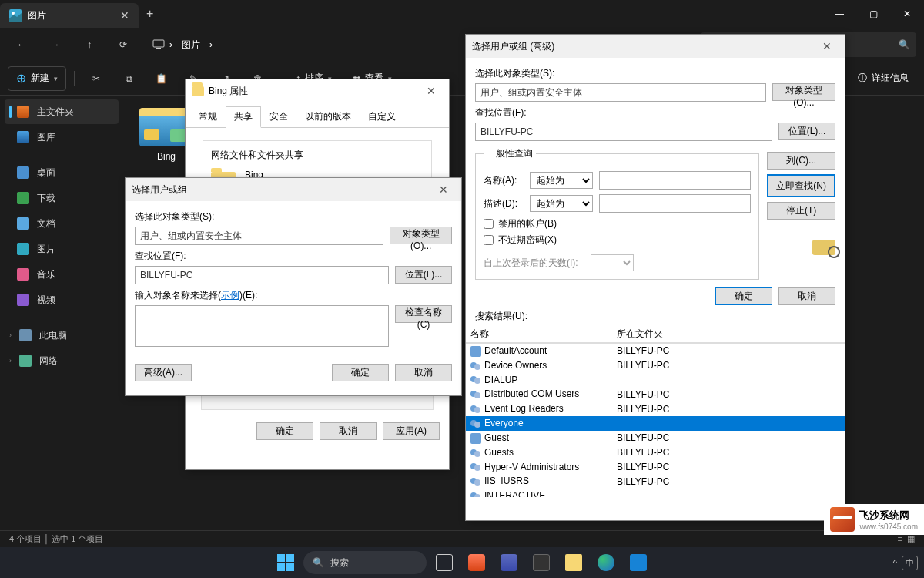 The height and width of the screenshot is (578, 924). Describe the element at coordinates (285, 432) in the screenshot. I see `props-ok-button: 确定` at that location.